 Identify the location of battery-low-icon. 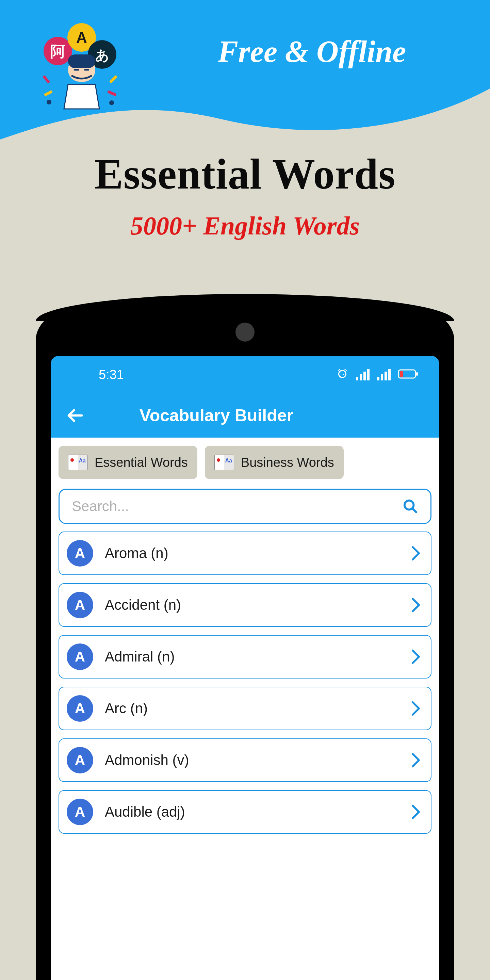
(408, 375).